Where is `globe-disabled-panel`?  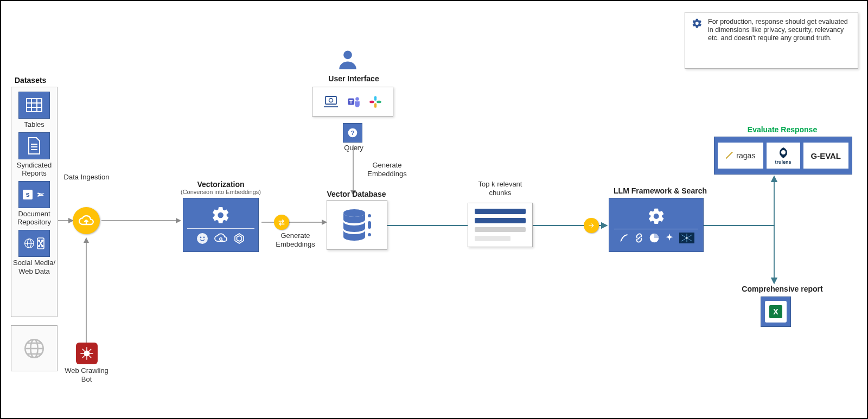 globe-disabled-panel is located at coordinates (34, 348).